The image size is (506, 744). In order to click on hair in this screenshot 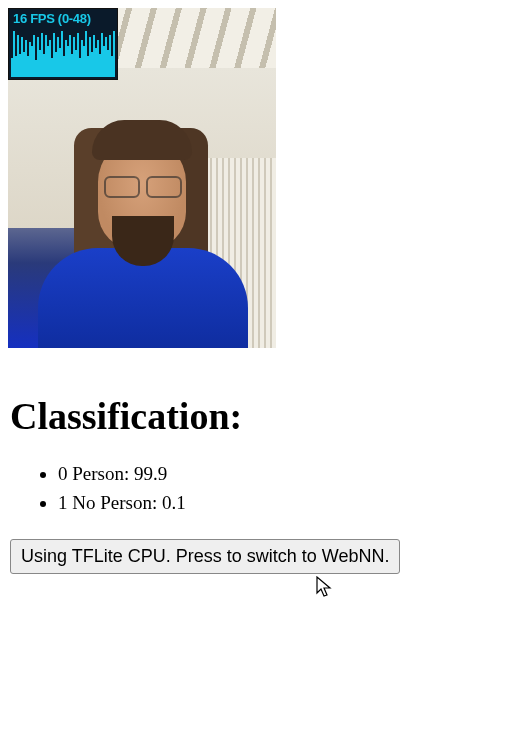, I will do `click(142, 140)`.